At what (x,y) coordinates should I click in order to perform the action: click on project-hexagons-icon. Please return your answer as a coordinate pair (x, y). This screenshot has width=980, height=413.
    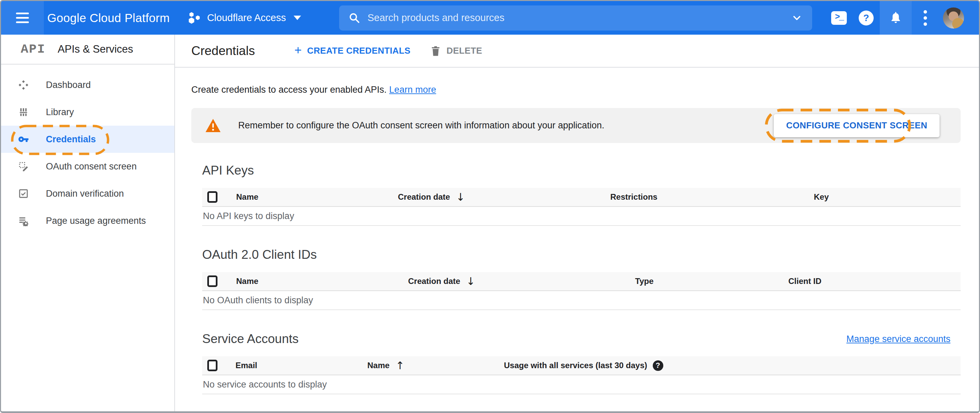
    Looking at the image, I should click on (194, 18).